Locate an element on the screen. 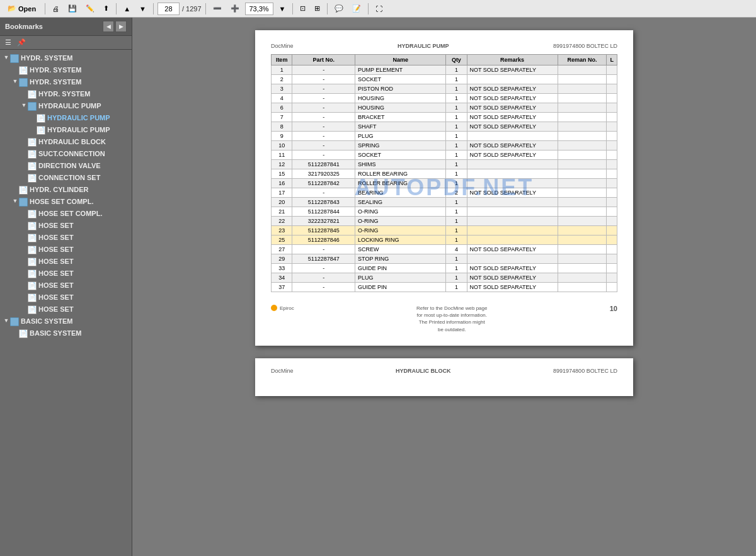 This screenshot has height=556, width=756. tree-label: HOSE SET COMPL. is located at coordinates (79, 201).